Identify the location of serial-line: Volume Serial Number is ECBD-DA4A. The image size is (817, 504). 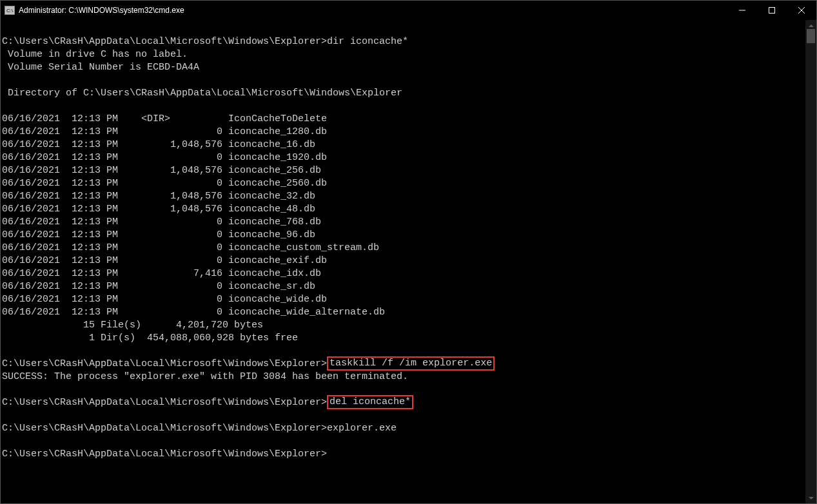
(404, 68).